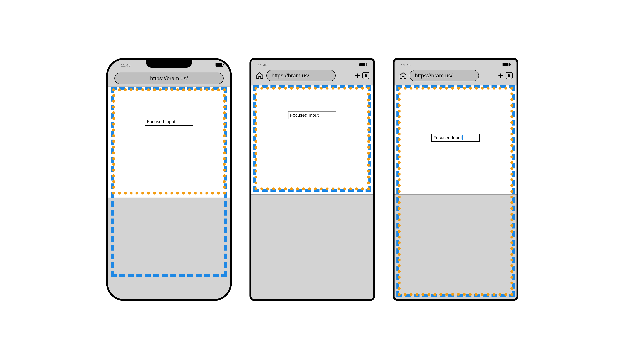 Image resolution: width=644 pixels, height=362 pixels. What do you see at coordinates (312, 179) in the screenshot?
I see `phone-android-resize: 11:45 https://bram.us/ + 5 Focused Input` at bounding box center [312, 179].